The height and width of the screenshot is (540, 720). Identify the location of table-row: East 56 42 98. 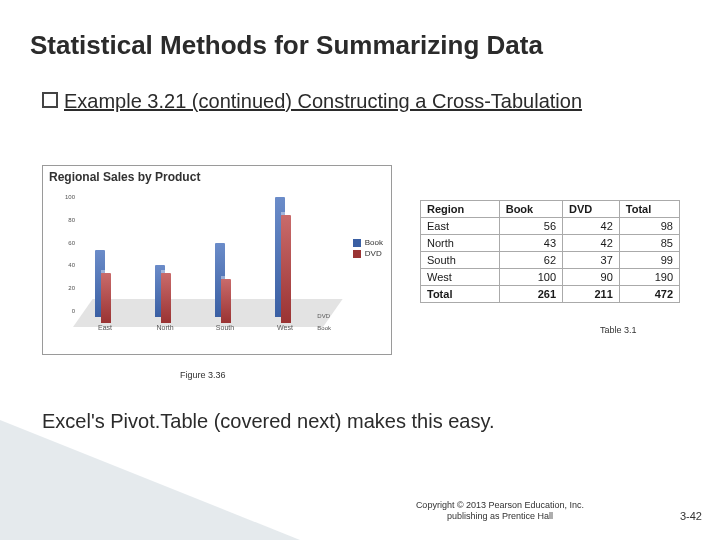
(550, 226).